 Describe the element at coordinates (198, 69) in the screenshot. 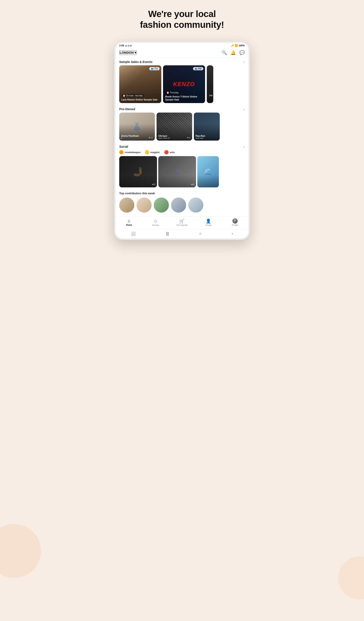

I see `attendee-badge-kenzo: 👥 946` at that location.